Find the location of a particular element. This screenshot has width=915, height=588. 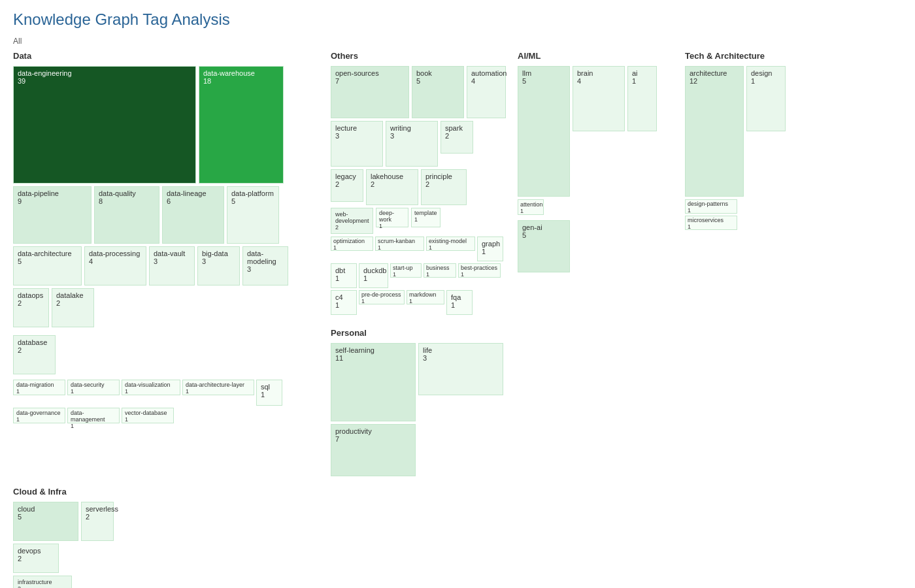

tag-productivity: productivity 7 is located at coordinates (373, 450).